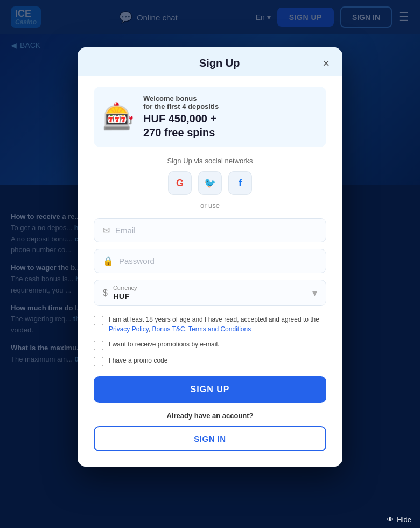  I want to click on twitter-signin-button: 🐦, so click(210, 183).